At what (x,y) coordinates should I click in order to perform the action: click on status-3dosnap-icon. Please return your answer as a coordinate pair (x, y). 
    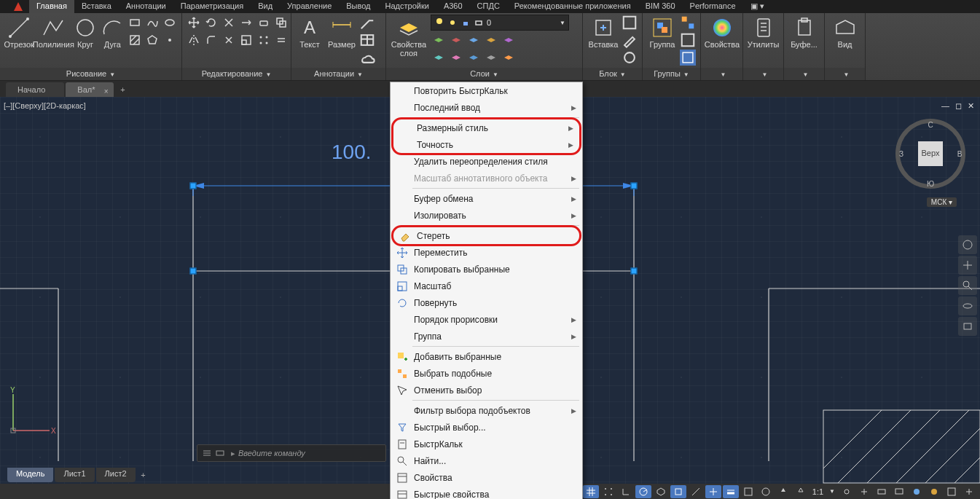
    Looking at the image, I should click on (696, 492).